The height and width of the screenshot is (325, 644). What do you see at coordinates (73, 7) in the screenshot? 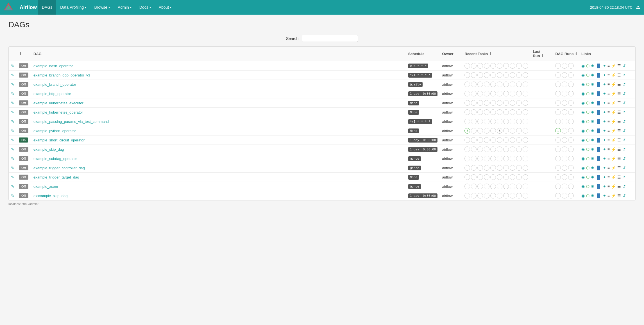
I see `nav-data-profiling: Data Profiling ▾` at bounding box center [73, 7].